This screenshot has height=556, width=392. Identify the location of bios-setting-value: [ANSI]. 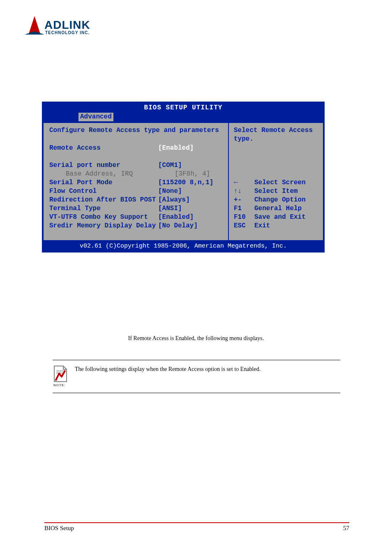
(170, 209).